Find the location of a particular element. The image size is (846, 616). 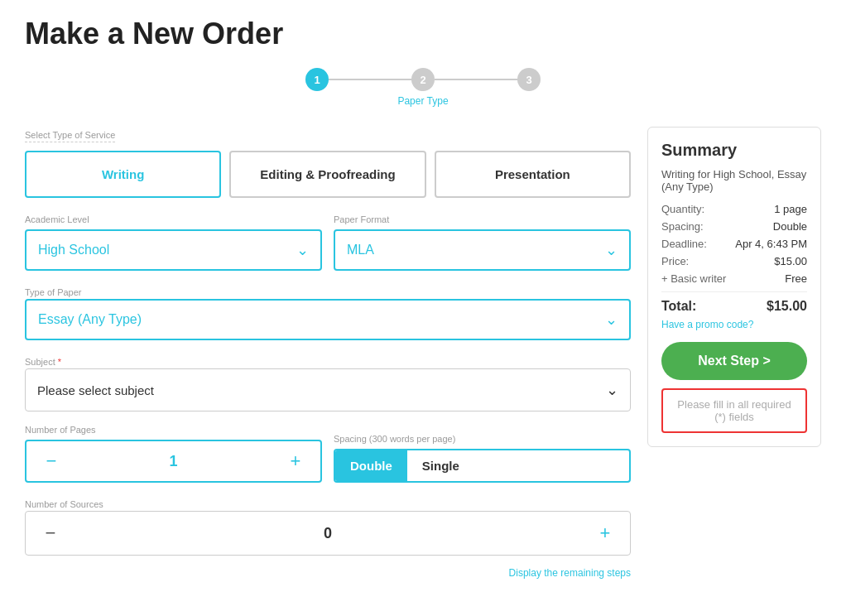

summary-row-spacing: Spacing: Double is located at coordinates (734, 227).